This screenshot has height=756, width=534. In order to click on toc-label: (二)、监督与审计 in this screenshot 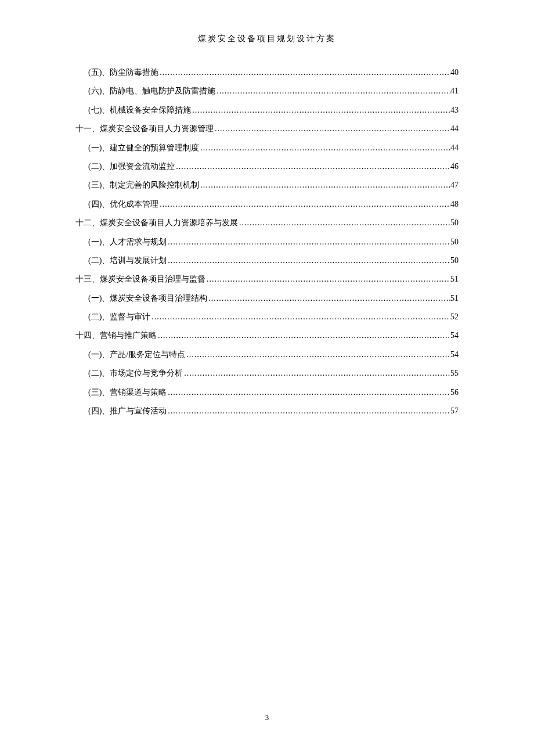, I will do `click(120, 317)`.